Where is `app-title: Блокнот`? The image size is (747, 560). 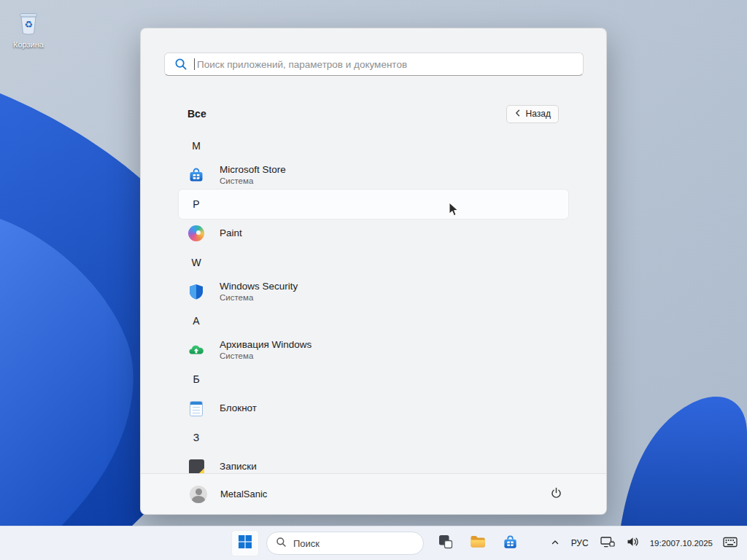 app-title: Блокнот is located at coordinates (238, 408).